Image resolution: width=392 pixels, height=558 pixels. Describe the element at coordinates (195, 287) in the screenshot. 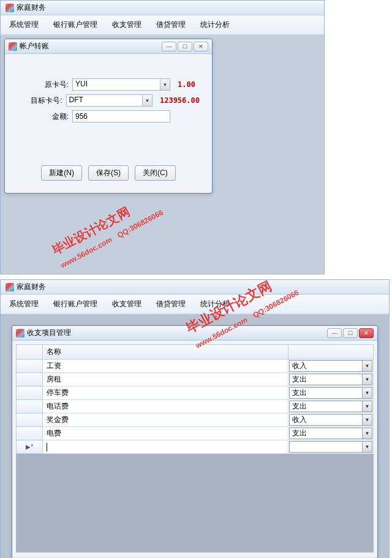

I see `app2-titlebar: 家庭财务` at that location.